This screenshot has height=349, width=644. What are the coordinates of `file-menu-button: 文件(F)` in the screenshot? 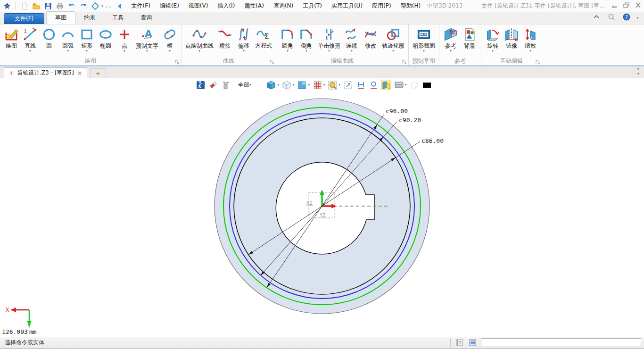 It's located at (24, 19).